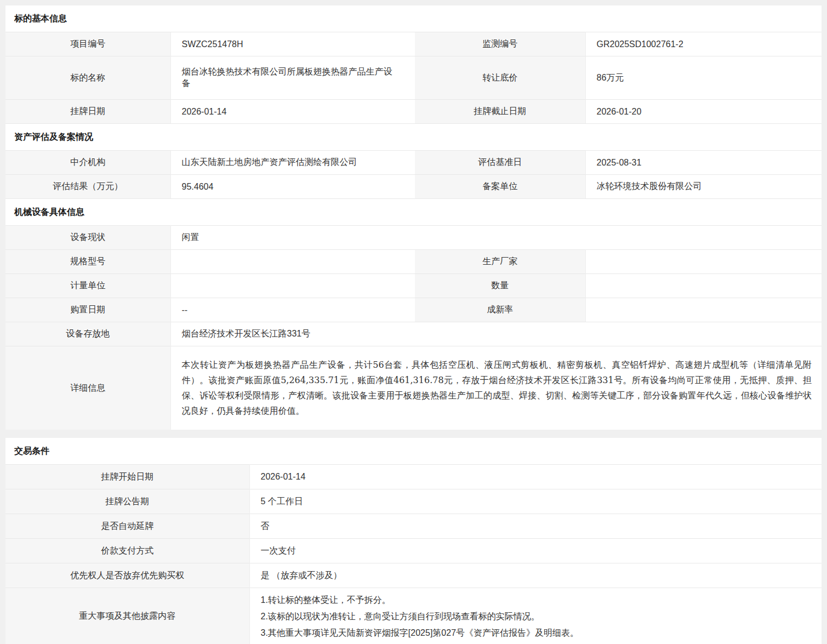 This screenshot has height=644, width=827. I want to click on field-label-storage-location: 设备存放地, so click(88, 334).